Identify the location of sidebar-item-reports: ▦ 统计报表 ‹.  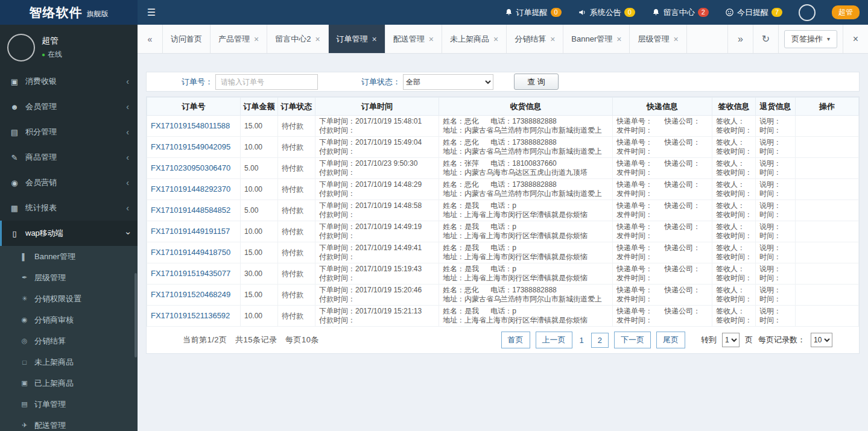
(69, 208).